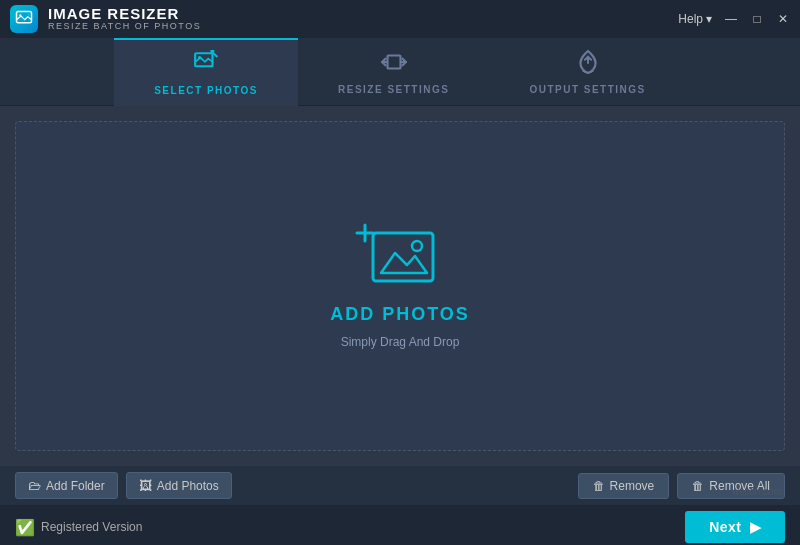 The height and width of the screenshot is (545, 800). I want to click on tab-select-photos-label: SELECT PHOTOS, so click(206, 90).